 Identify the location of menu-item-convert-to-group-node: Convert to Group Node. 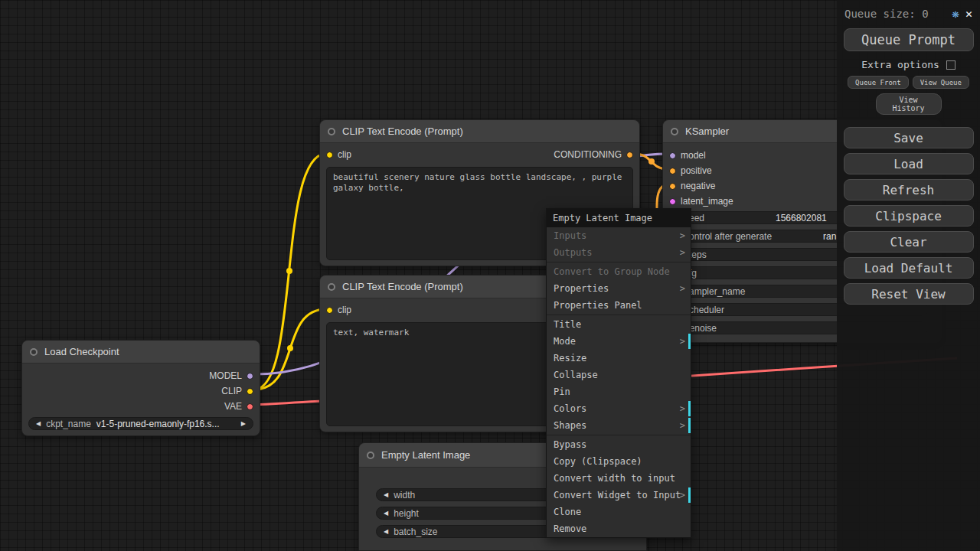
(619, 272).